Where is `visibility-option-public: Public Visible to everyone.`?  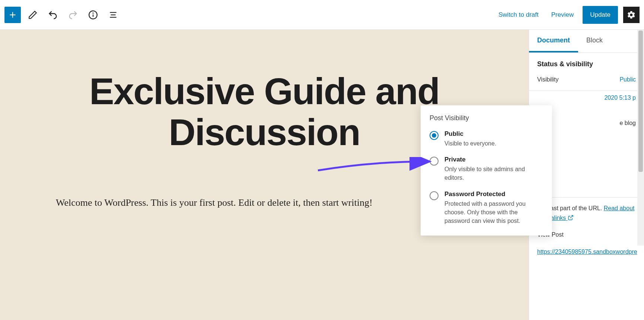 visibility-option-public: Public Visible to everyone. is located at coordinates (486, 139).